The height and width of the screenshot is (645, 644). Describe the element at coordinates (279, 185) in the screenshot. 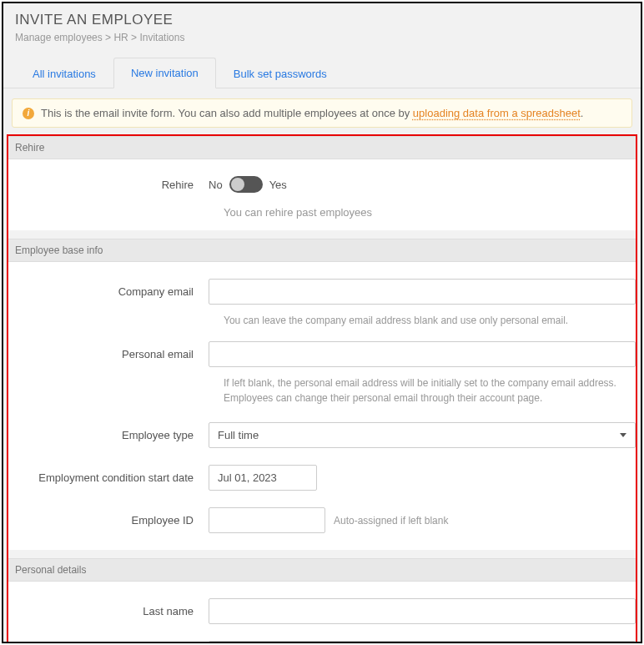

I see `rehire-yes-label: Yes` at that location.